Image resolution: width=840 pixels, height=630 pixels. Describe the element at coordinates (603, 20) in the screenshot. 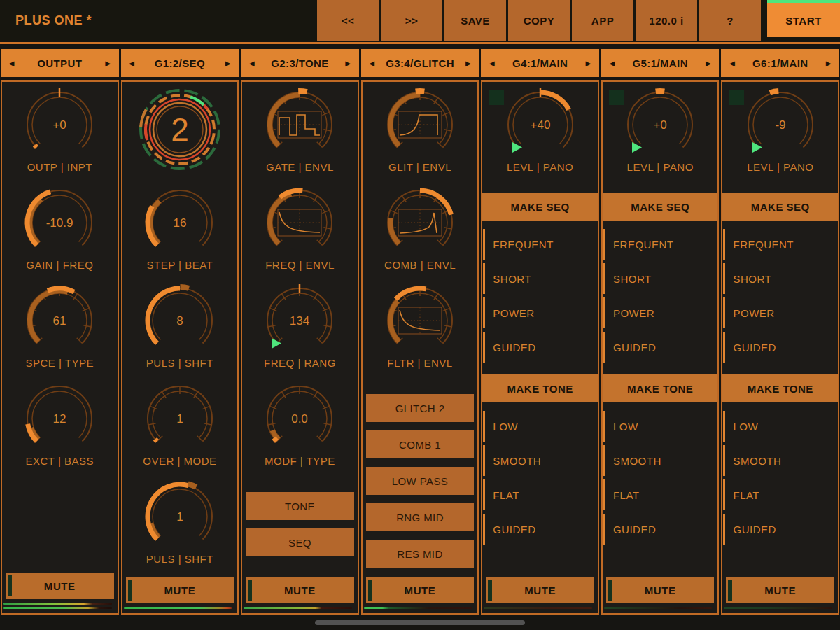

I see `app-button: APP` at that location.